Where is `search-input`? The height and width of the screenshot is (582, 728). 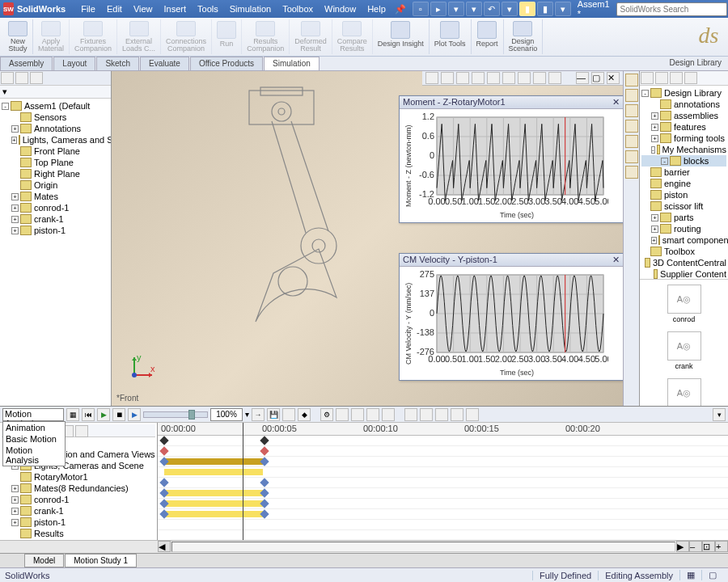
search-input is located at coordinates (671, 10).